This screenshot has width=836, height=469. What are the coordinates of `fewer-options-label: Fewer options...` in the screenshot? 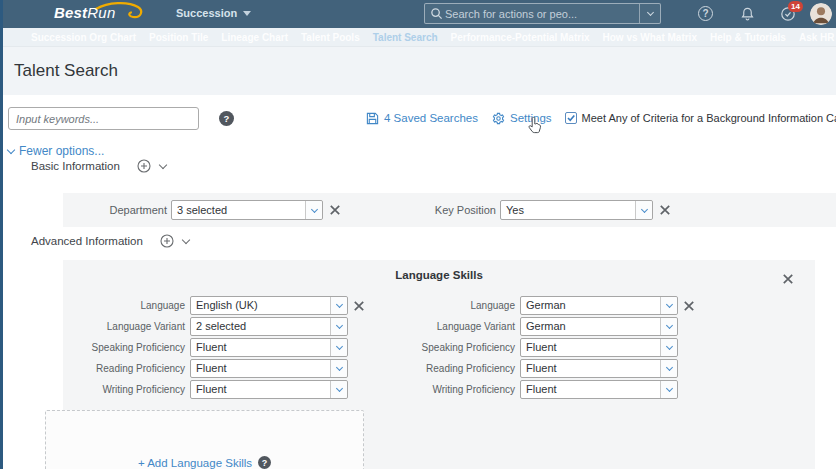 It's located at (62, 151).